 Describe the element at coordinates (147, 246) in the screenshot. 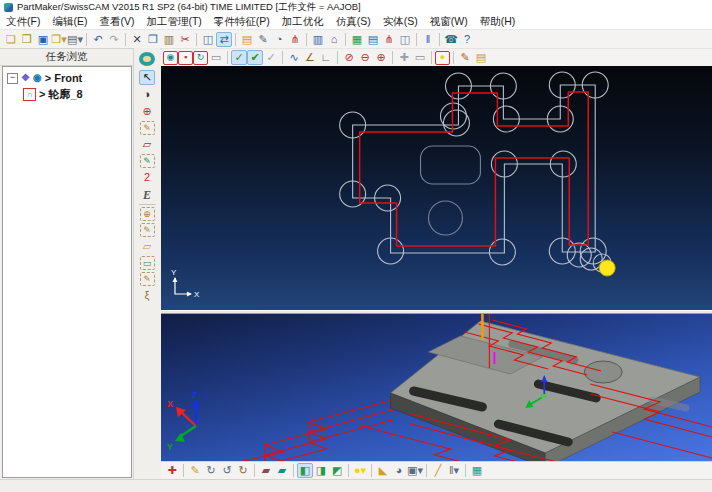

I see `polygon-feature-2-icon: ▱` at that location.